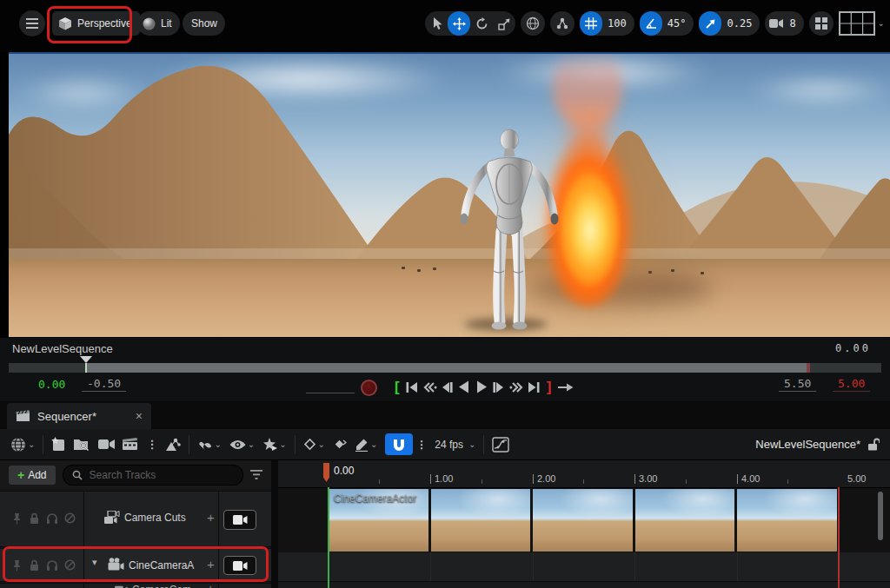  I want to click on scrubber-playhead-handle, so click(86, 360).